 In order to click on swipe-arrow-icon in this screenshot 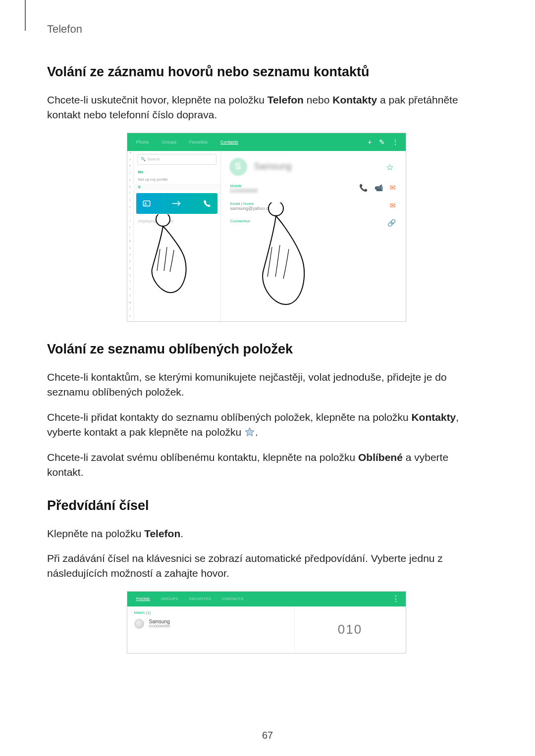, I will do `click(177, 203)`.